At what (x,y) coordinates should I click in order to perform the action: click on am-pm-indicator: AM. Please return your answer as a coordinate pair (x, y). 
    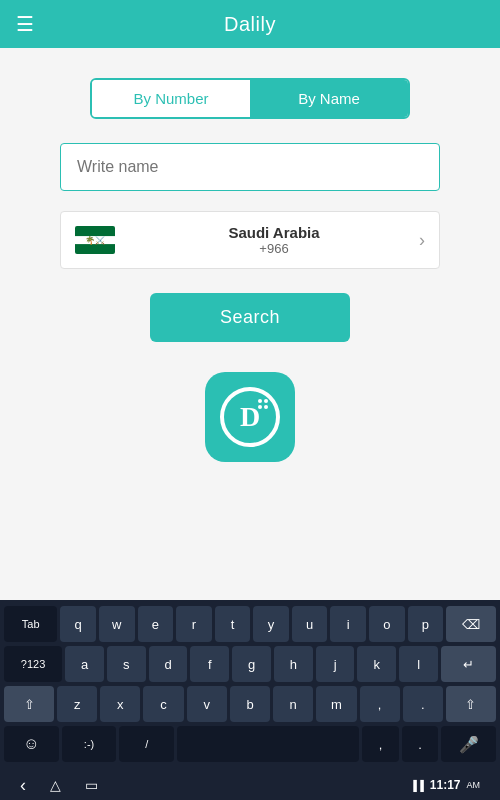
    Looking at the image, I should click on (474, 785).